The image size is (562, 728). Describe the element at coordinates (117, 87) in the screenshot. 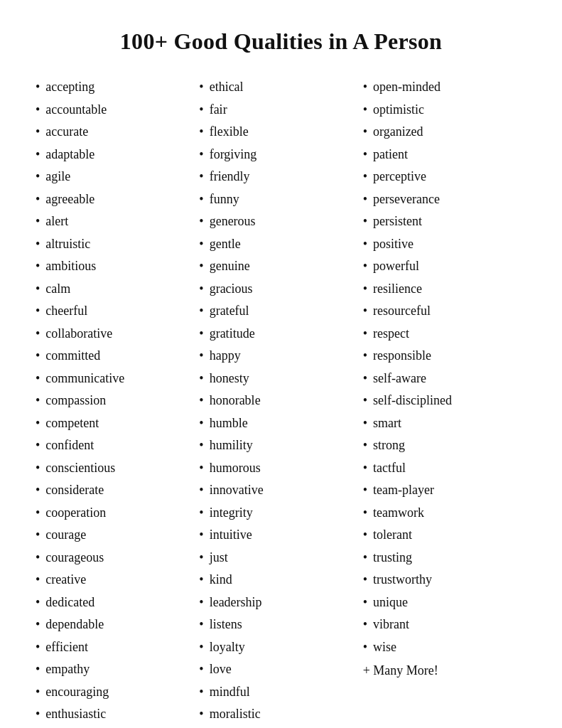

I see `list-item: accepting` at that location.